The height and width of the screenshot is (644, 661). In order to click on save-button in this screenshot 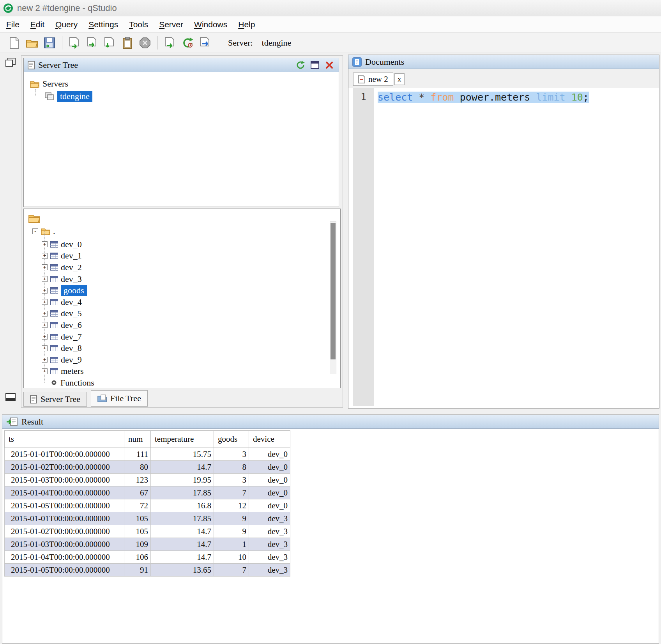, I will do `click(49, 43)`.